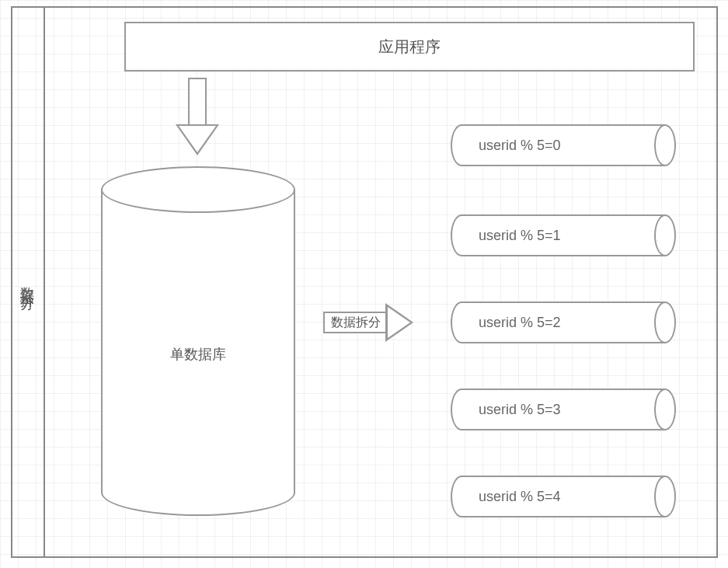 The image size is (728, 568). What do you see at coordinates (28, 282) in the screenshot?
I see `frame-title-column: 数据拆分` at bounding box center [28, 282].